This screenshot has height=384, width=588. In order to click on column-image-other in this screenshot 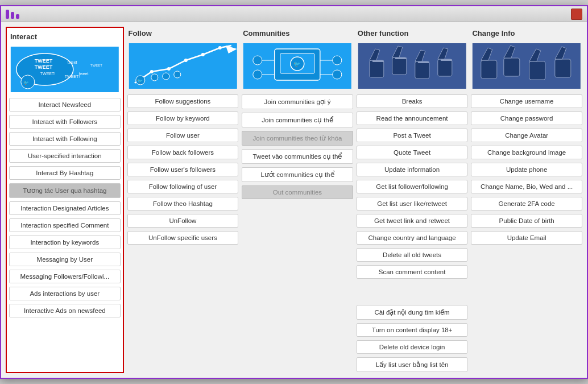, I will do `click(412, 66)`.